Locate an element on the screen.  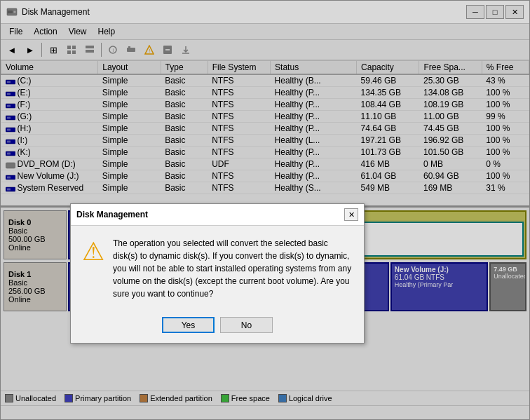
dialog-no-button: No is located at coordinates (247, 325).